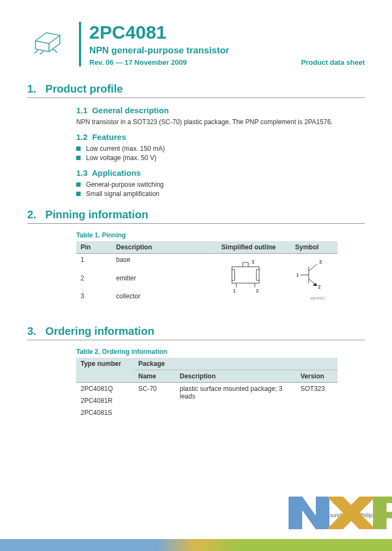  What do you see at coordinates (220, 173) in the screenshot?
I see `subsection-1-3-heading: 1.3 Applications` at bounding box center [220, 173].